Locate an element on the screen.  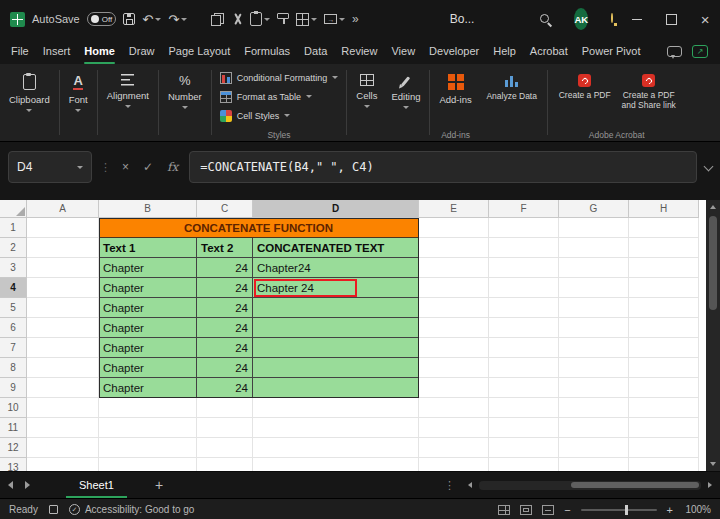
menu-item-help: Help is located at coordinates (504, 51).